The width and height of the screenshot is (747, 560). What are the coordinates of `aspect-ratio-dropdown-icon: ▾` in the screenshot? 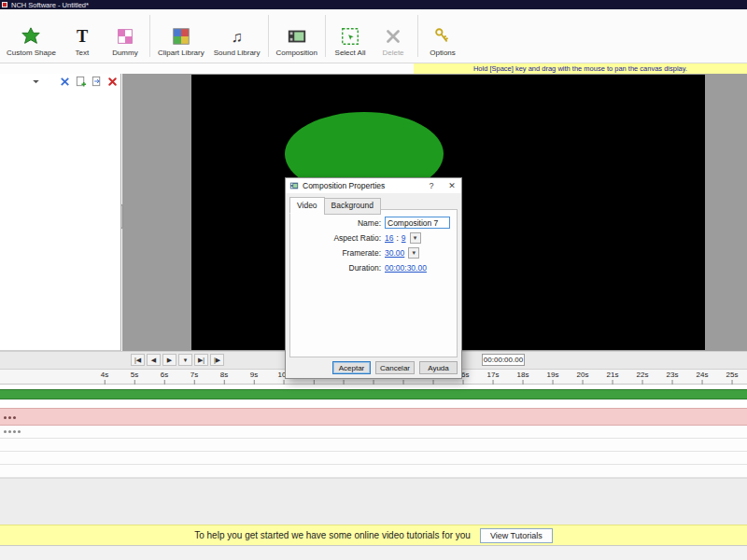 It's located at (416, 238).